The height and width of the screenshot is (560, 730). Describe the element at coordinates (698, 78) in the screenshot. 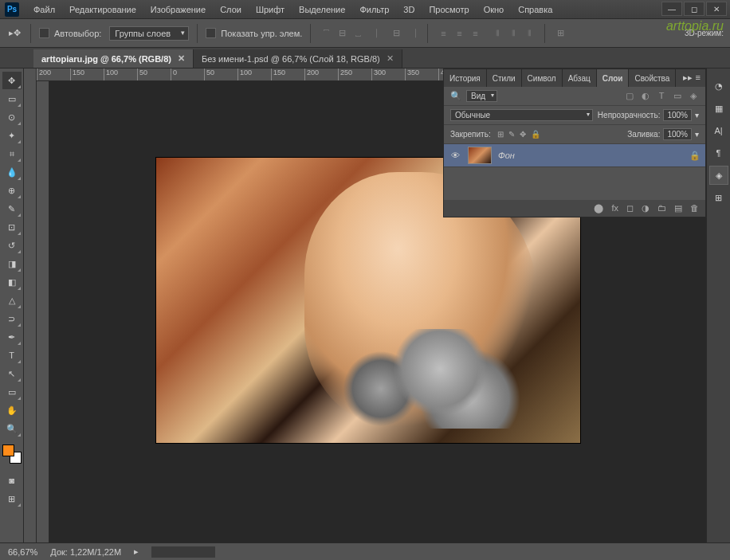

I see `menu-icon: ≡` at that location.